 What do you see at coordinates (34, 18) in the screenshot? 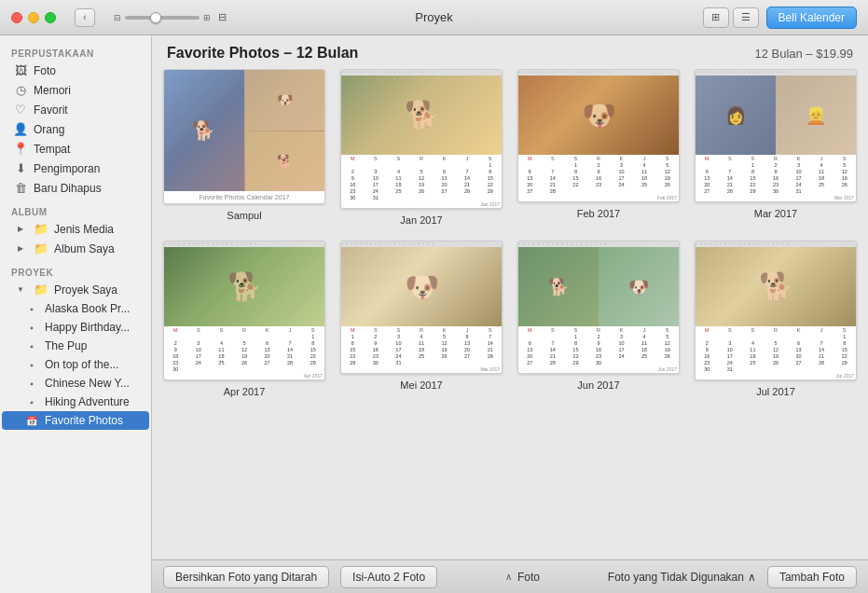
I see `minimize-button` at bounding box center [34, 18].